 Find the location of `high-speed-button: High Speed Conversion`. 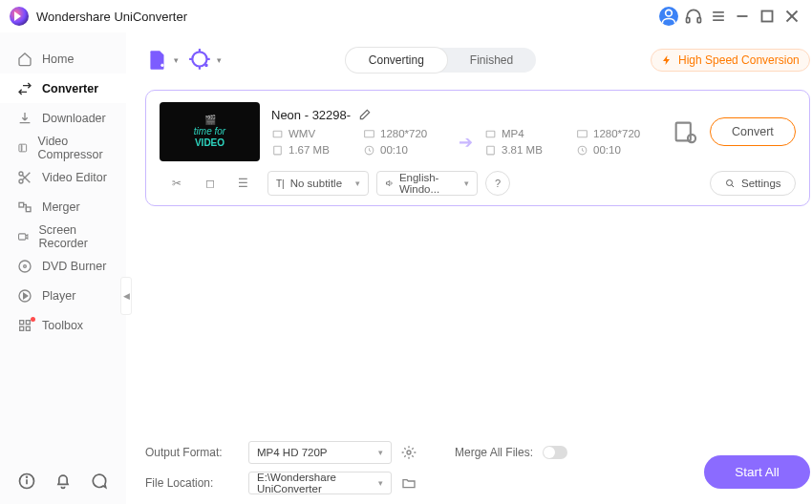

high-speed-button: High Speed Conversion is located at coordinates (730, 60).